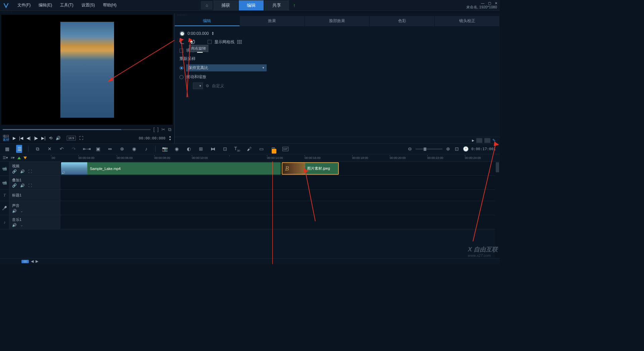 This screenshot has width=644, height=351. What do you see at coordinates (280, 168) in the screenshot?
I see `track-video-body: Sample_Lake.mp4 图片素材.jpeg` at bounding box center [280, 168].